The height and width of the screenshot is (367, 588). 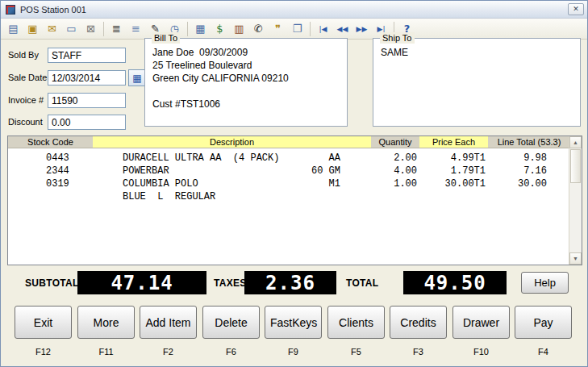 What do you see at coordinates (361, 29) in the screenshot?
I see `next-record-icon: ▶▶` at bounding box center [361, 29].